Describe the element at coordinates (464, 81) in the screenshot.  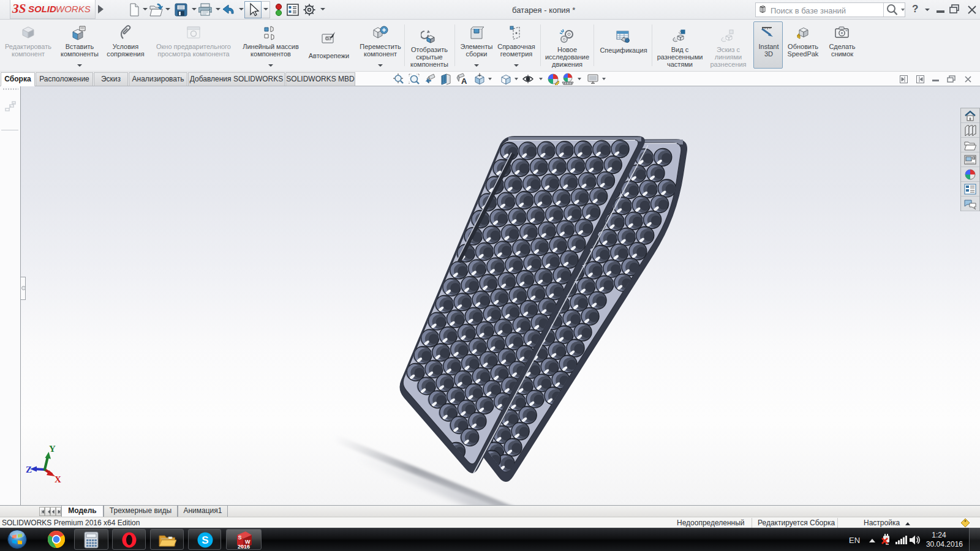
I see `svg-text: A` at that location.